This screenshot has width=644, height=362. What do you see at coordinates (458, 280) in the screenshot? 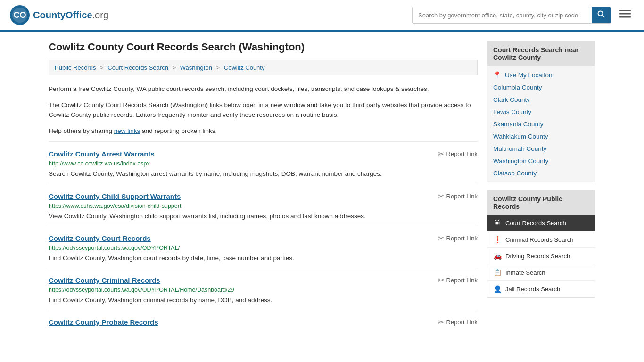
I see `report-link-3: ✂ Report Link` at bounding box center [458, 280].